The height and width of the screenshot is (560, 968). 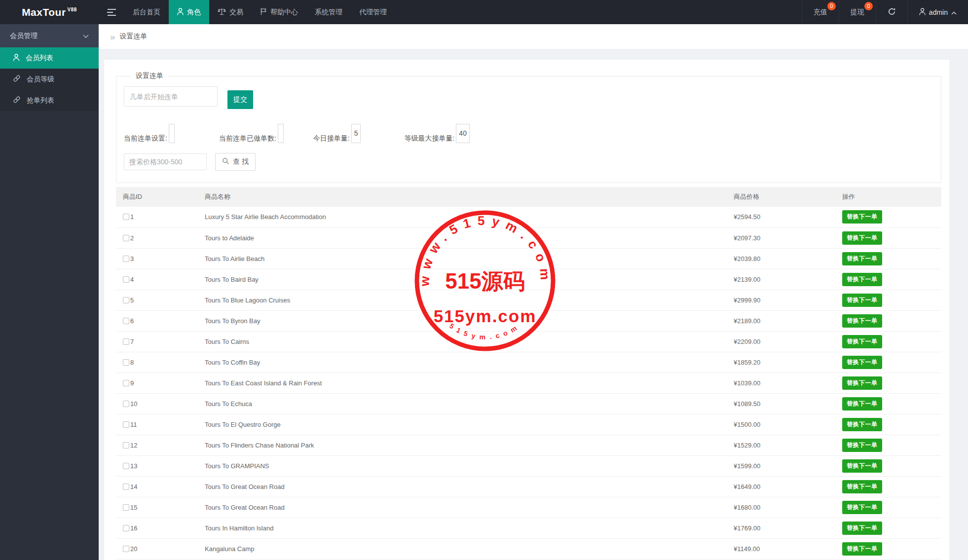 I want to click on nav-item-system: 系统管理, so click(x=329, y=12).